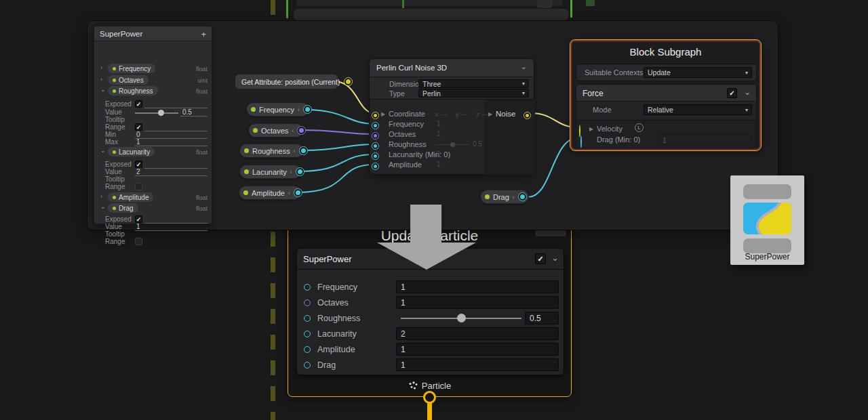 The width and height of the screenshot is (868, 420). I want to click on node-title: Perlin Curl Noise 3D, so click(412, 68).